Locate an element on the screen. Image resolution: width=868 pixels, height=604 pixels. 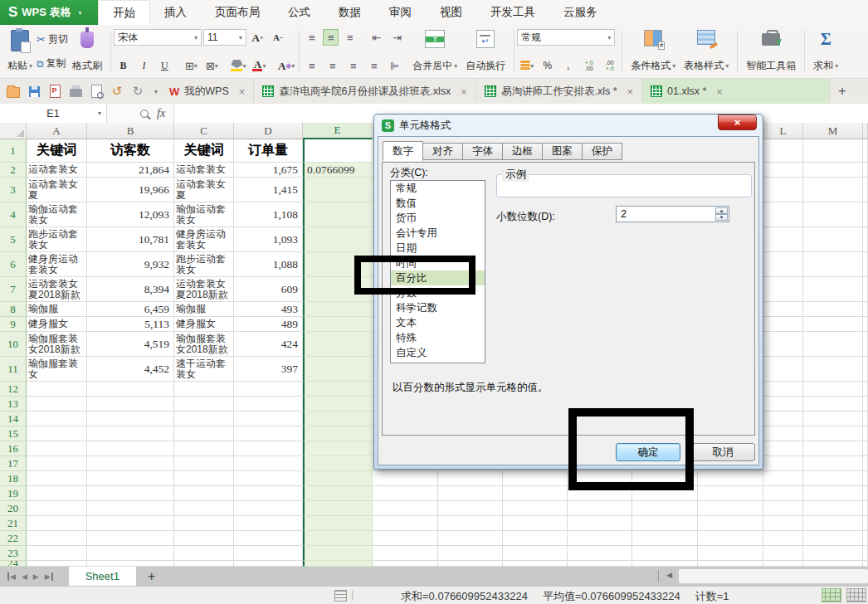
cell-L8 is located at coordinates (783, 309).